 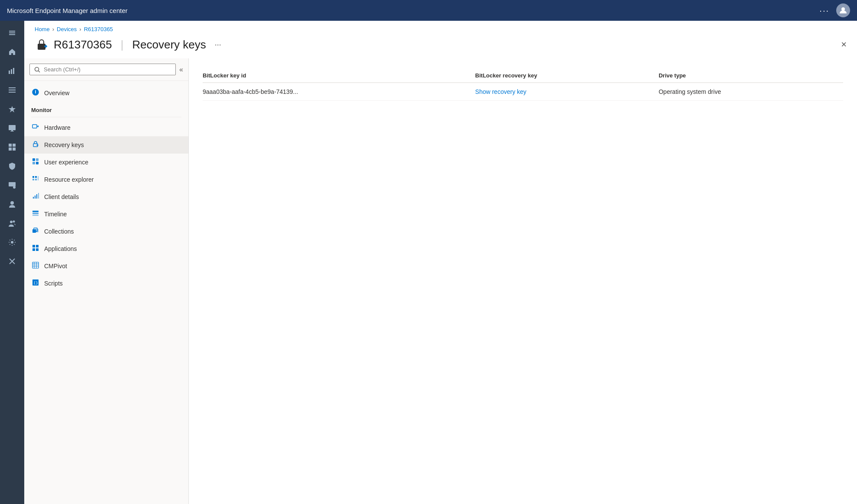 What do you see at coordinates (441, 27) in the screenshot?
I see `breadcrumb: Home › Devices › R61370365` at bounding box center [441, 27].